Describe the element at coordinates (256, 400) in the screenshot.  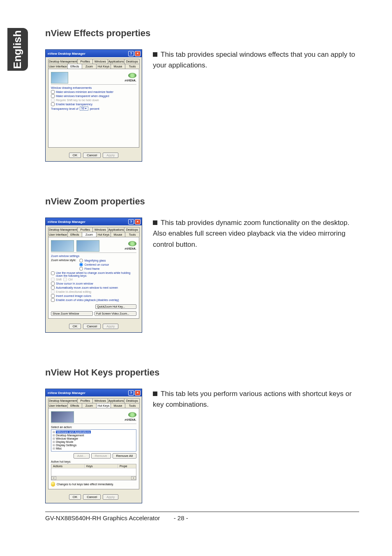
I see `hotkeys-description: This tab lets you perform various action…` at that location.